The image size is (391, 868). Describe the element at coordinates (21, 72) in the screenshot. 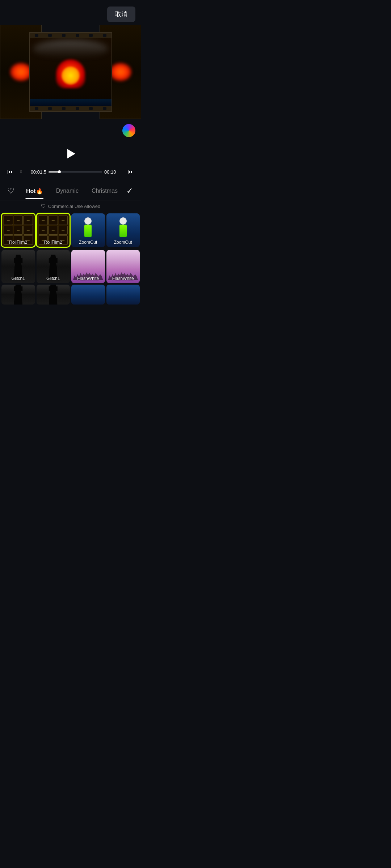

I see `fire-effect-left` at that location.